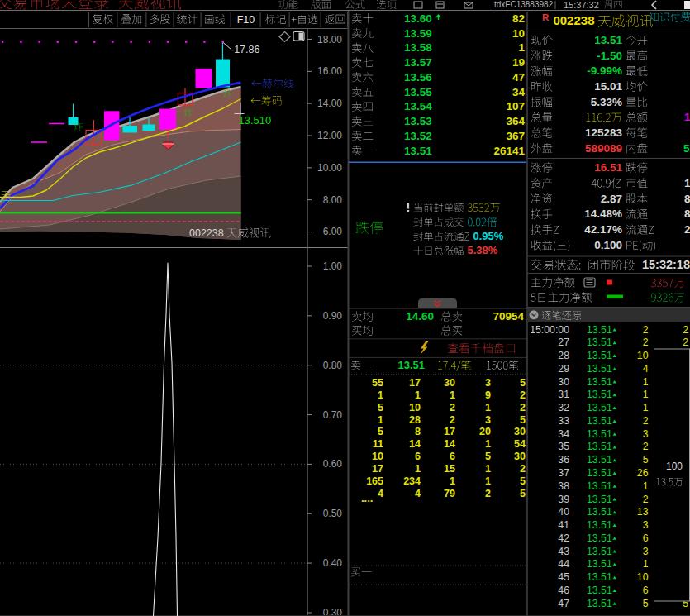 The width and height of the screenshot is (690, 616). What do you see at coordinates (333, 415) in the screenshot?
I see `svg-text: 0.70` at bounding box center [333, 415].